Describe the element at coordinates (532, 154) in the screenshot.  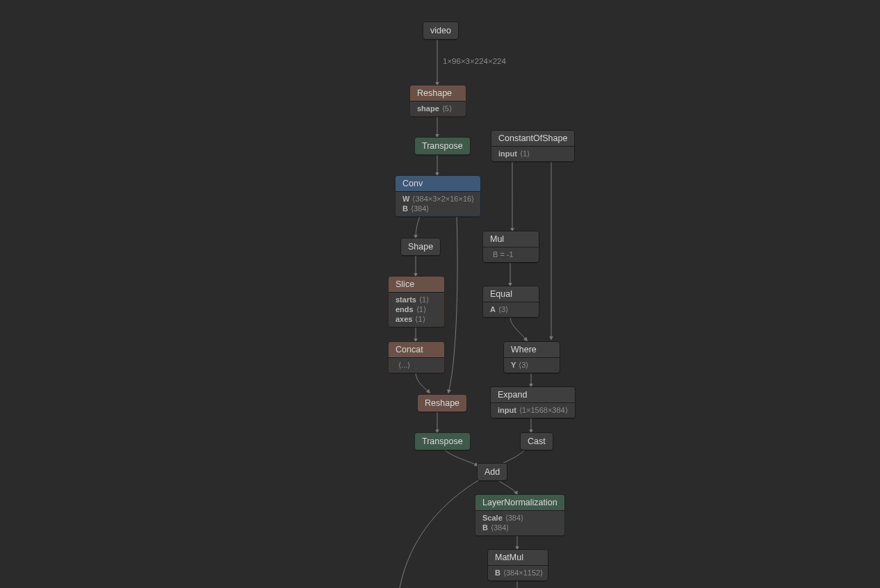
I see `node-body: input⟨1⟩` at that location.